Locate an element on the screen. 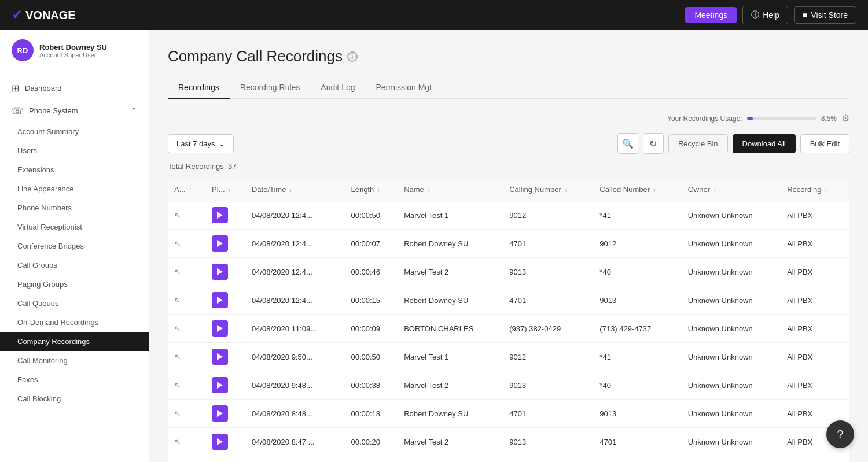  sidebar-item-call-blocking: Call Blocking is located at coordinates (74, 399).